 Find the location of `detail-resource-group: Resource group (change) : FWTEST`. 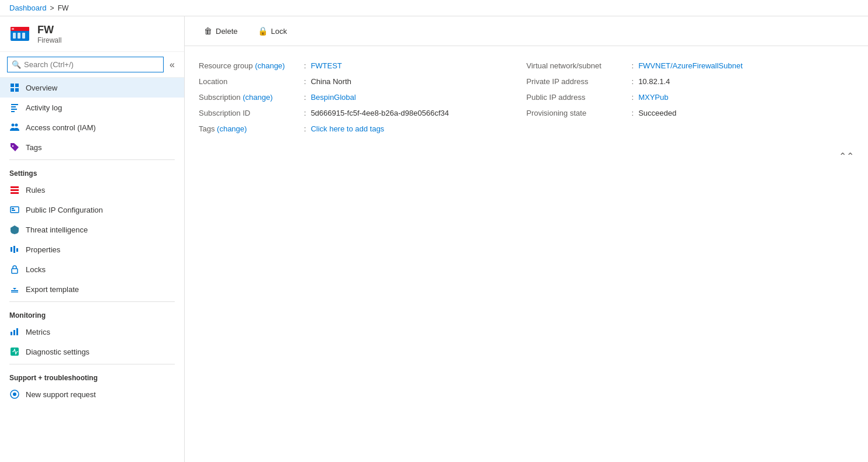

detail-resource-group: Resource group (change) : FWTEST is located at coordinates (362, 65).